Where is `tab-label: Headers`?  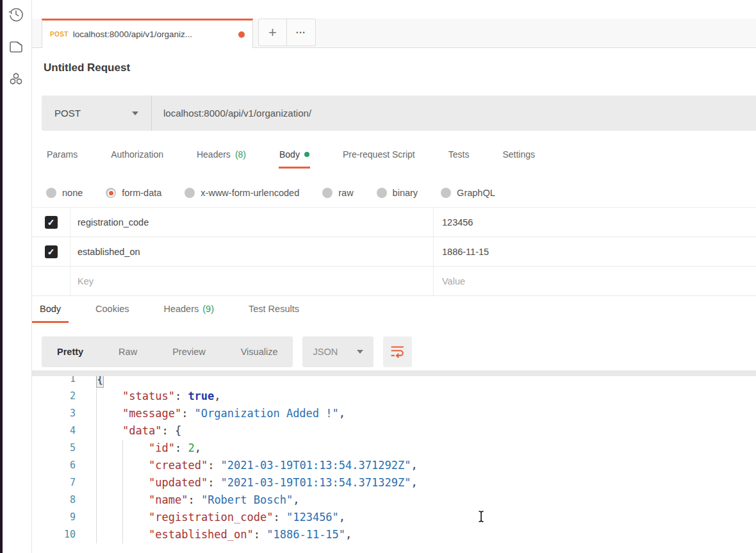 tab-label: Headers is located at coordinates (214, 154).